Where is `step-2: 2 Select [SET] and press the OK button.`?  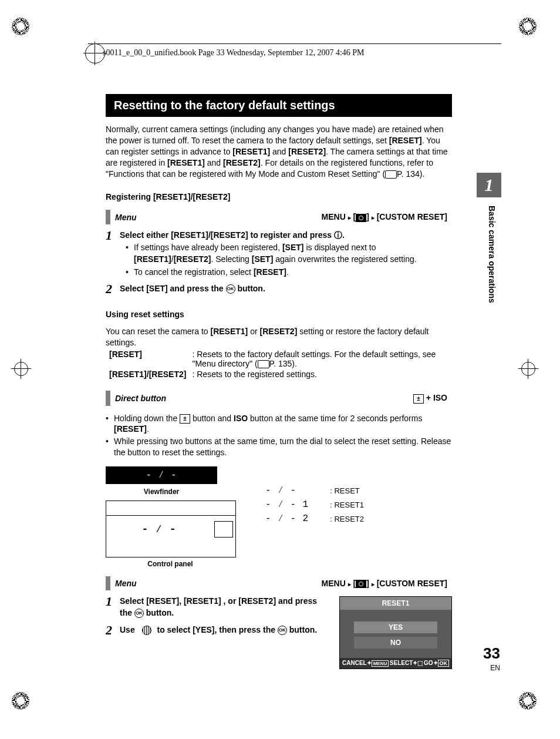
step-2: 2 Select [SET] and press the OK button. is located at coordinates (279, 289).